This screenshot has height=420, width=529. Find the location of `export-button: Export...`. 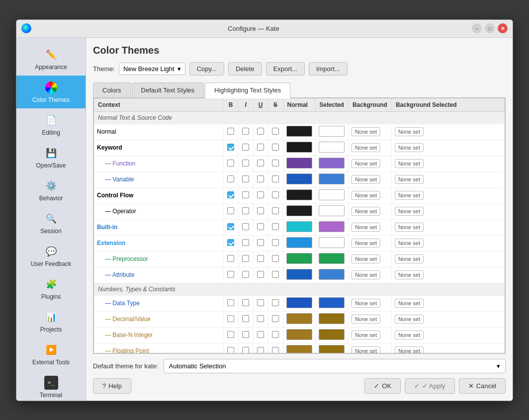

export-button: Export... is located at coordinates (285, 69).